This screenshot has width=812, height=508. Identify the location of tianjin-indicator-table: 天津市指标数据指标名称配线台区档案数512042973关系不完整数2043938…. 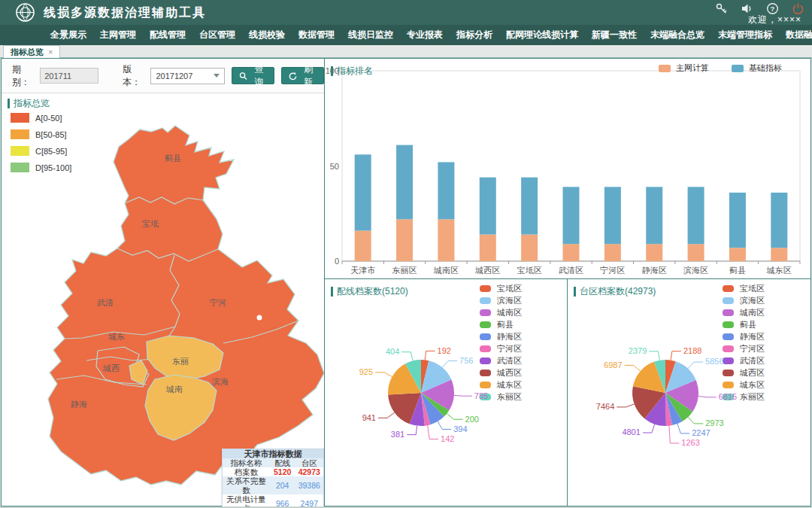
(273, 479).